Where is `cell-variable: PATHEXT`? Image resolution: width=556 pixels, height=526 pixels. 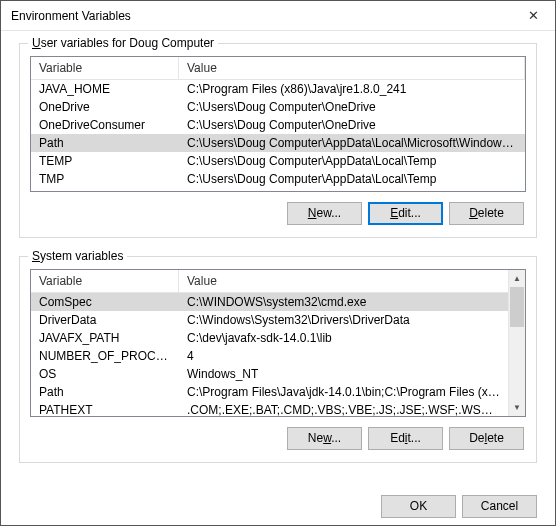 cell-variable: PATHEXT is located at coordinates (105, 410).